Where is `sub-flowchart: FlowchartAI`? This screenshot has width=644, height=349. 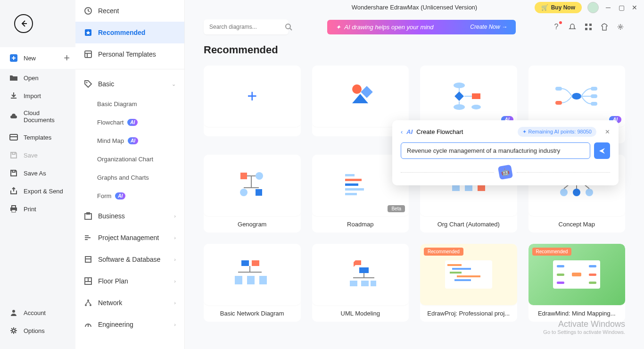
sub-flowchart: FlowchartAI is located at coordinates (130, 123).